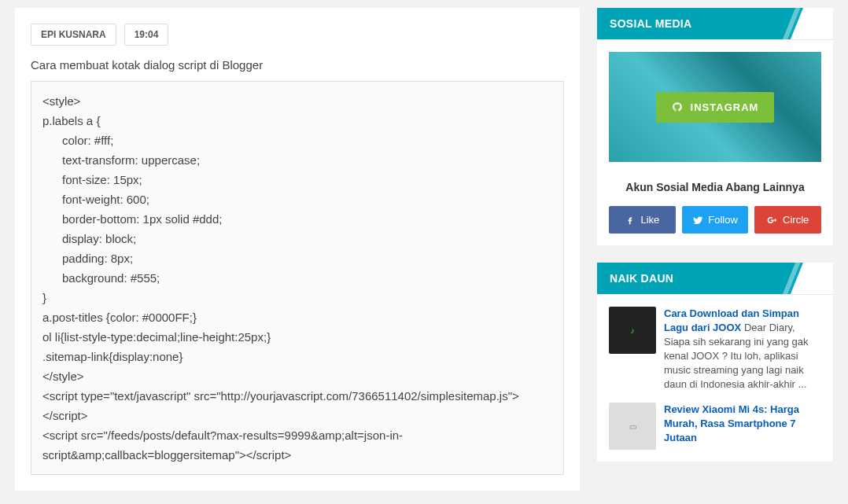 The height and width of the screenshot is (504, 848). Describe the element at coordinates (650, 220) in the screenshot. I see `facebook-label: Like` at that location.